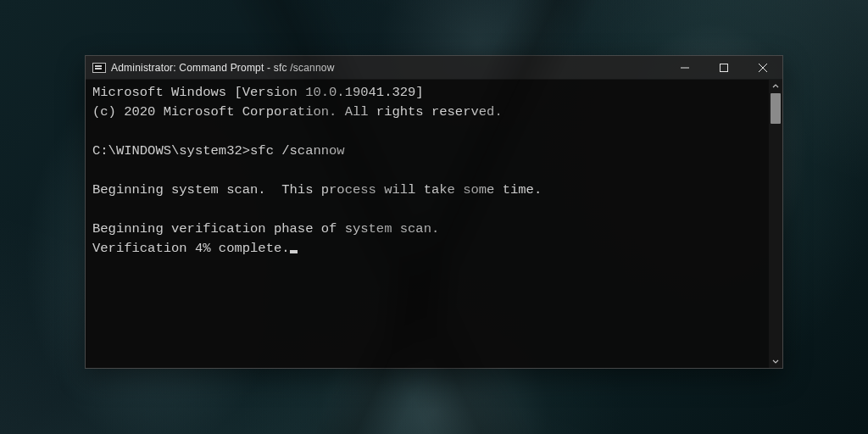 This screenshot has width=868, height=434. Describe the element at coordinates (223, 68) in the screenshot. I see `window-title: Administrator: Command Prompt - sfc /sca…` at that location.